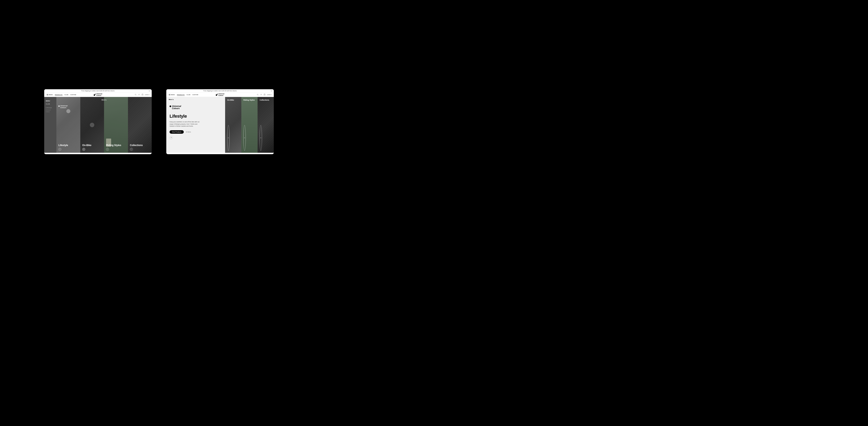 The image size is (868, 426). Describe the element at coordinates (173, 95) in the screenshot. I see `menu-label-right: MENU` at that location.